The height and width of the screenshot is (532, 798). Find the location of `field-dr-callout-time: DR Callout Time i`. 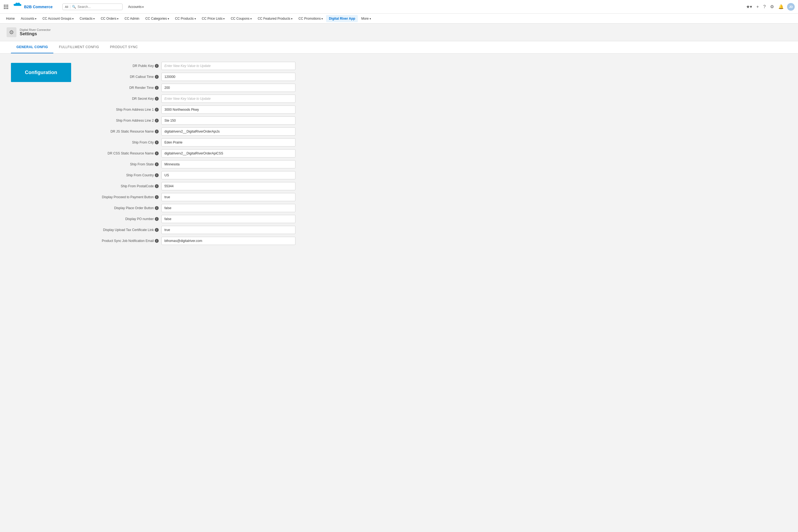

field-dr-callout-time: DR Callout Time i is located at coordinates (189, 77).